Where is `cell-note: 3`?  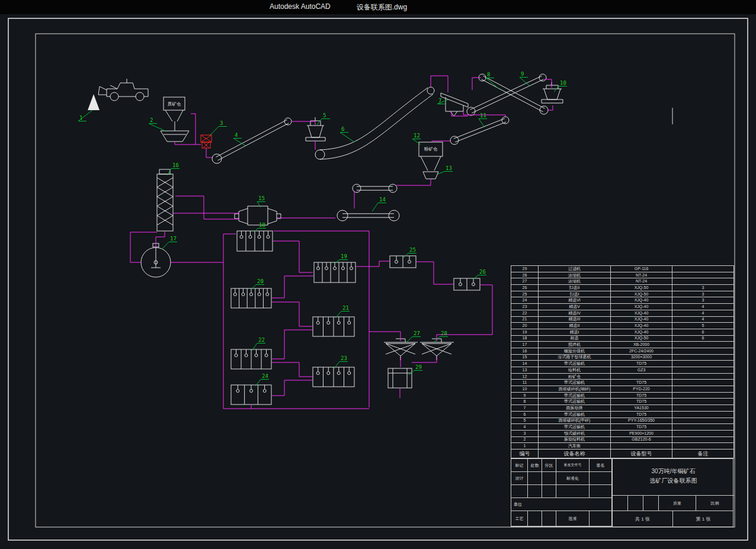 cell-note: 3 is located at coordinates (703, 301).